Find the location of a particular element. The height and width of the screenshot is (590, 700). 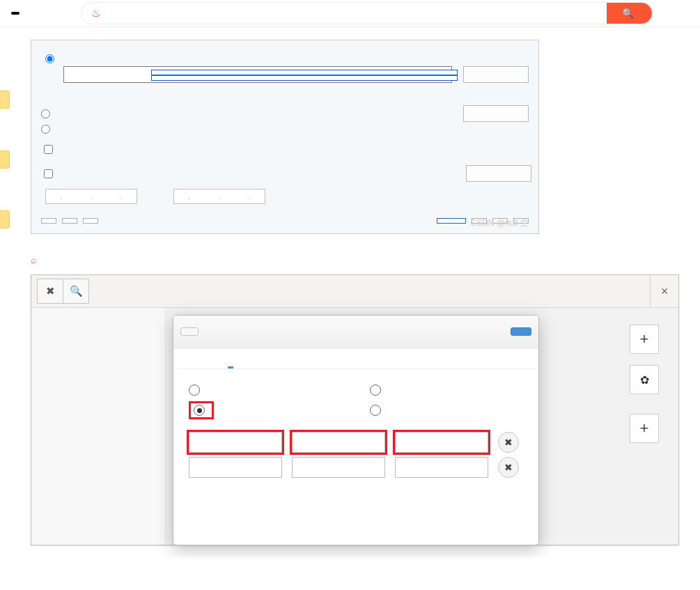

tab-ipv6 is located at coordinates (250, 362).